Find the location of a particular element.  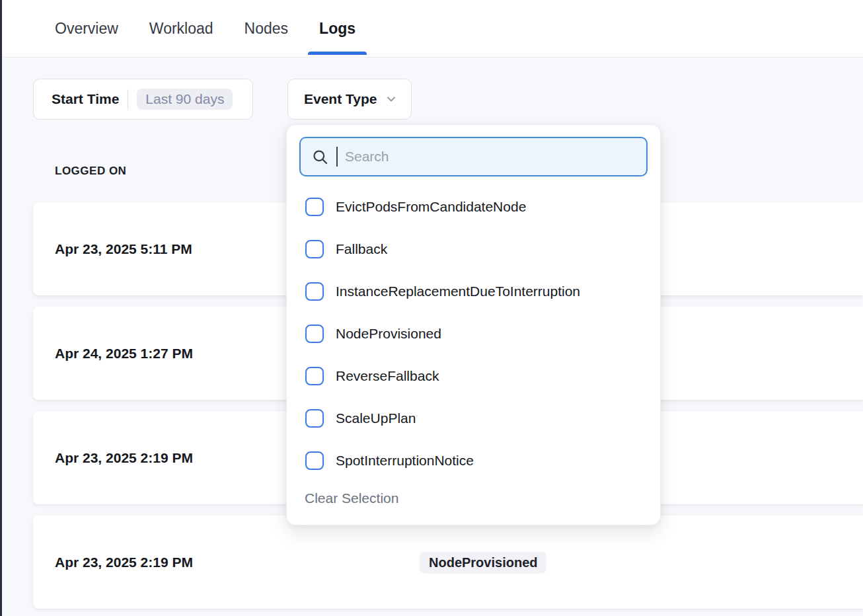

start-time-filter-button: Start Time Last 90 days is located at coordinates (143, 99).